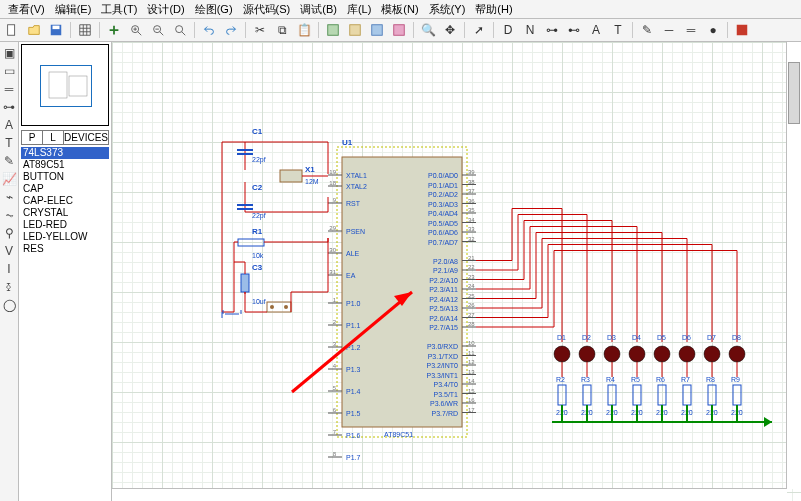 The width and height of the screenshot is (801, 501). I want to click on toolbar-net: N, so click(530, 30).